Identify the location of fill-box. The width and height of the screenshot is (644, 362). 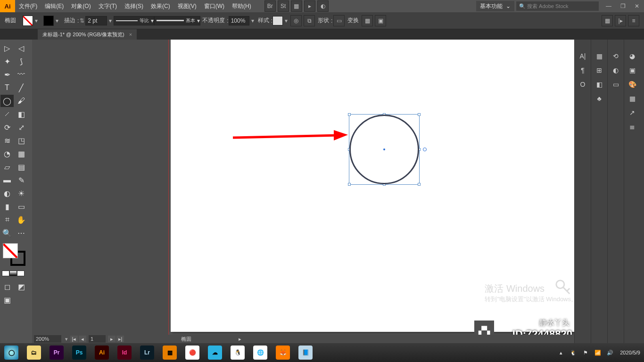
(10, 251).